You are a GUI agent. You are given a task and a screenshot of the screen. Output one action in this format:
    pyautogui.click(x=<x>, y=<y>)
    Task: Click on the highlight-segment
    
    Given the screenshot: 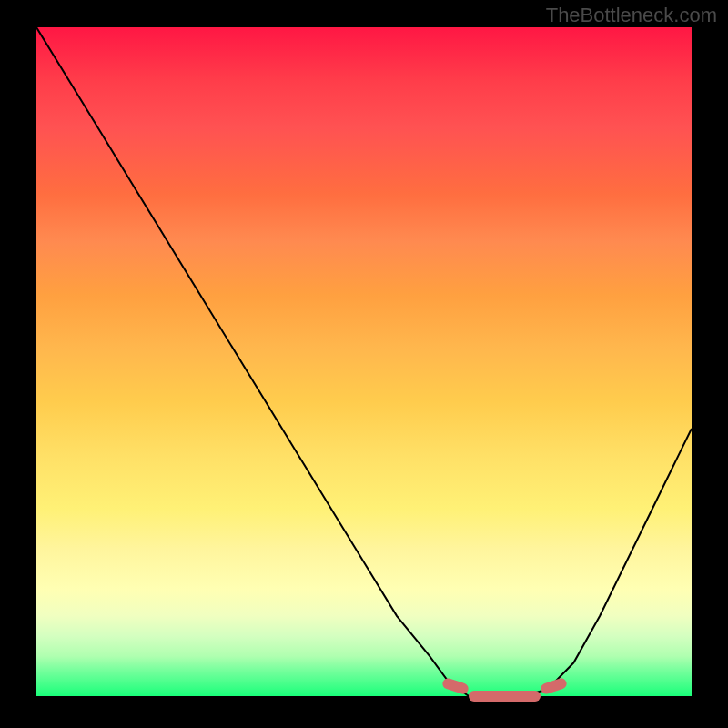 What is the action you would take?
    pyautogui.click(x=504, y=696)
    